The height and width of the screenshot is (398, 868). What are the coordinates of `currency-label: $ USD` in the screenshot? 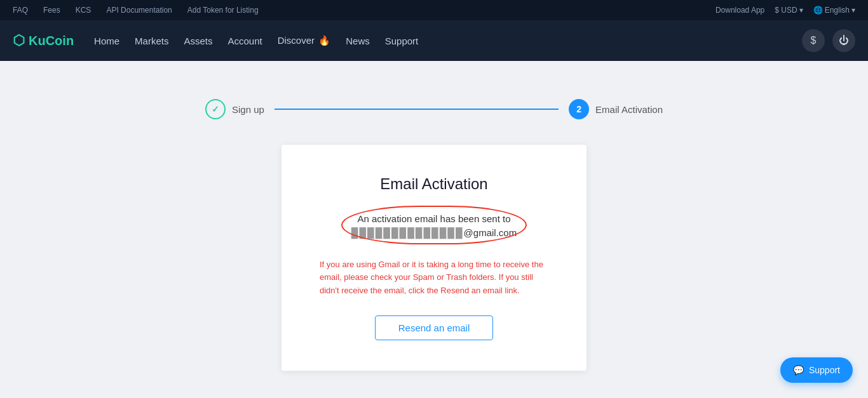 It's located at (785, 10).